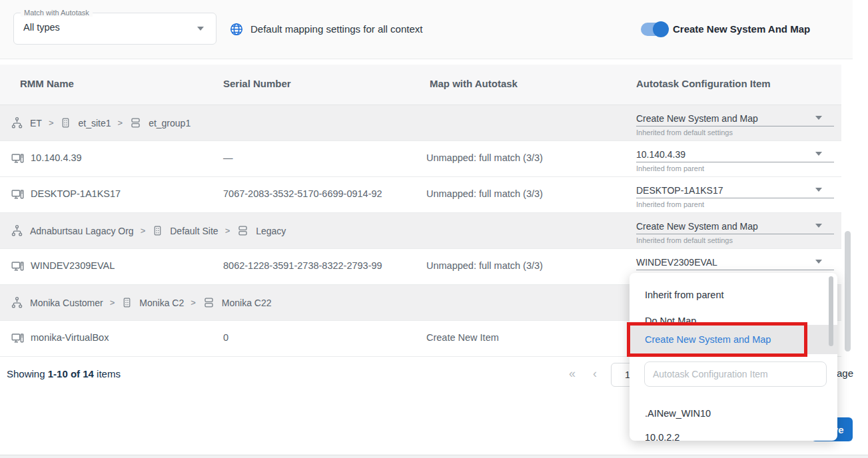  Describe the element at coordinates (733, 295) in the screenshot. I see `option-inherit-from-parent: Inherit from parent` at that location.